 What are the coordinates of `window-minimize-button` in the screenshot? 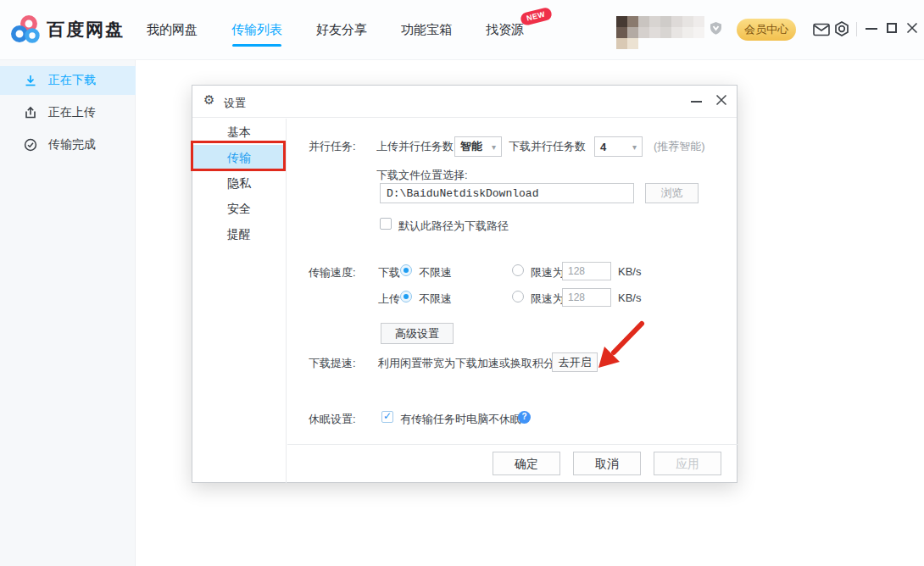 It's located at (871, 29).